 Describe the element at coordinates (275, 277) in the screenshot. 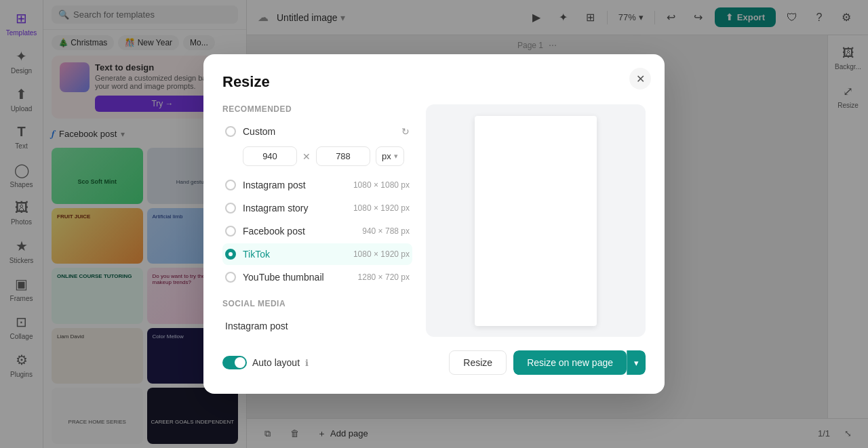

I see `option-left: YouTube thumbnail` at that location.